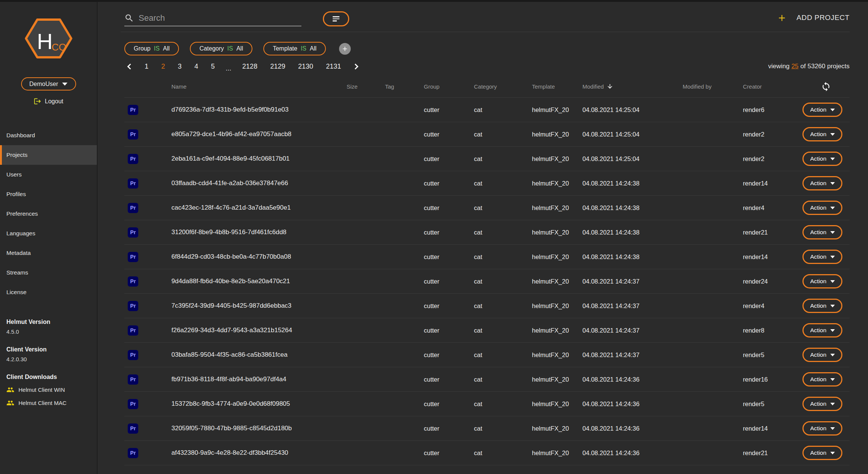 This screenshot has height=474, width=868. I want to click on add-project-button: ADD PROJECT, so click(813, 18).